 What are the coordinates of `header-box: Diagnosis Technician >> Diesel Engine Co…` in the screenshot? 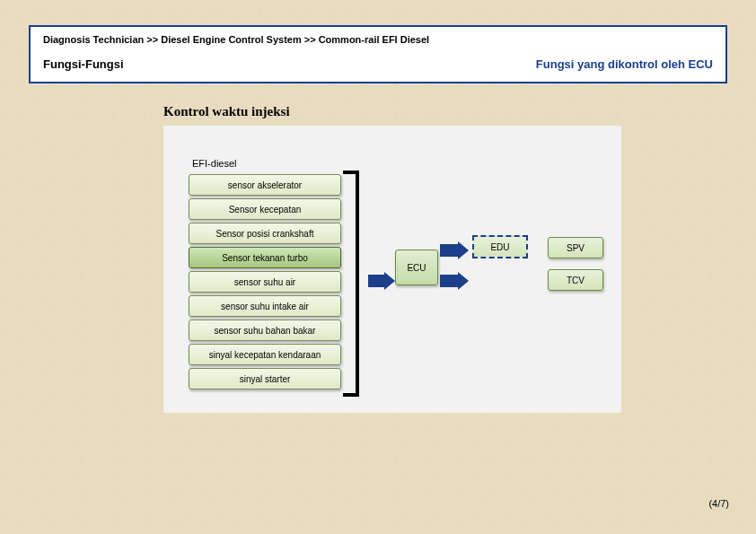 It's located at (378, 54).